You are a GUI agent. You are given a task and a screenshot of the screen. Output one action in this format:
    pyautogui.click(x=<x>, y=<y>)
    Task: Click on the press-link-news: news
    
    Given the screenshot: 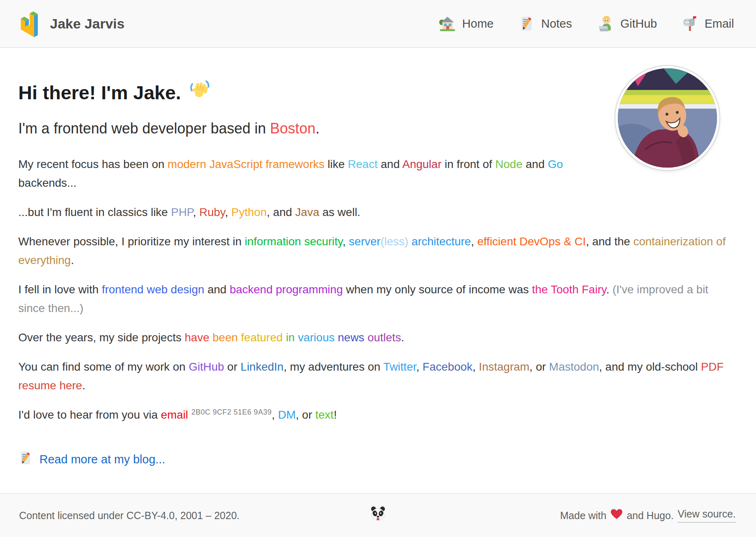 What is the action you would take?
    pyautogui.click(x=351, y=338)
    